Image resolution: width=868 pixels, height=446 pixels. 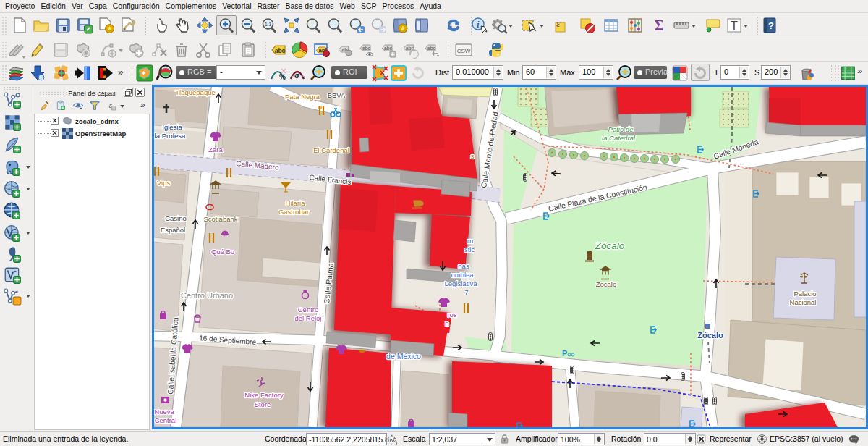 What do you see at coordinates (207, 295) in the screenshot?
I see `svg-text: Centro Urbano` at bounding box center [207, 295].